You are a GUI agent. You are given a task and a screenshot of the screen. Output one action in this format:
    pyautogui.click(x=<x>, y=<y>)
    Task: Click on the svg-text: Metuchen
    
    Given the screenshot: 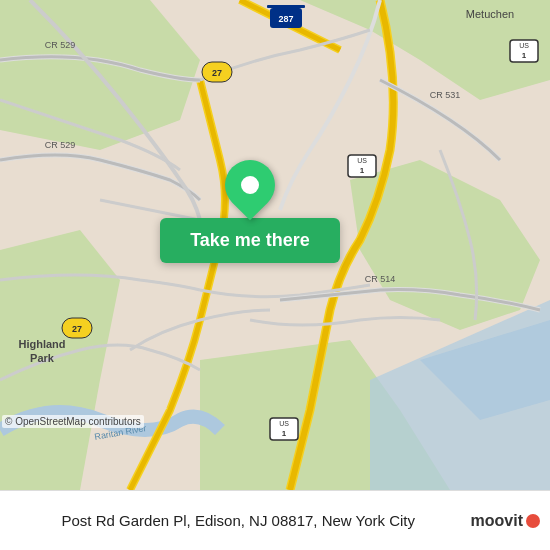 What is the action you would take?
    pyautogui.click(x=490, y=14)
    